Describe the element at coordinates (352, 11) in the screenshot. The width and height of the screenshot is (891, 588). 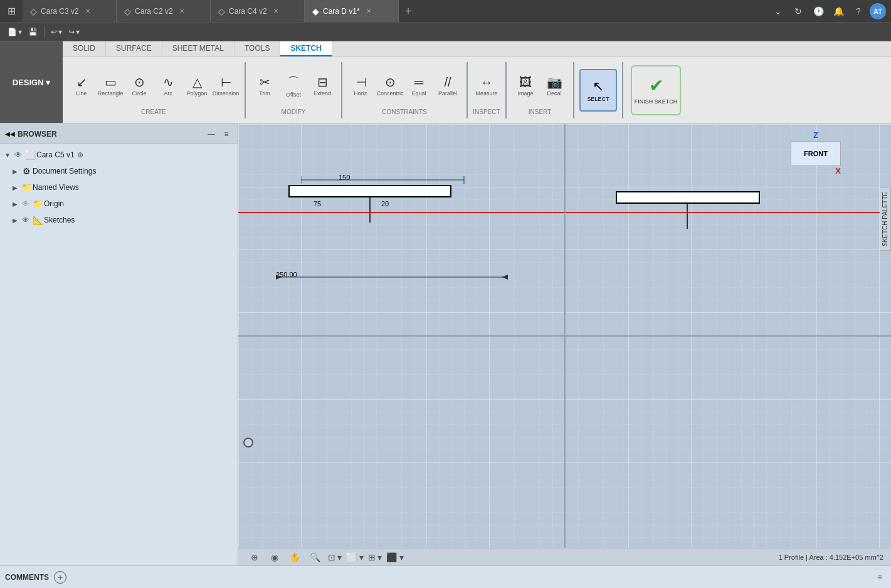
I see `tab-cara-d: ◆ Cara D v1* ✕` at that location.